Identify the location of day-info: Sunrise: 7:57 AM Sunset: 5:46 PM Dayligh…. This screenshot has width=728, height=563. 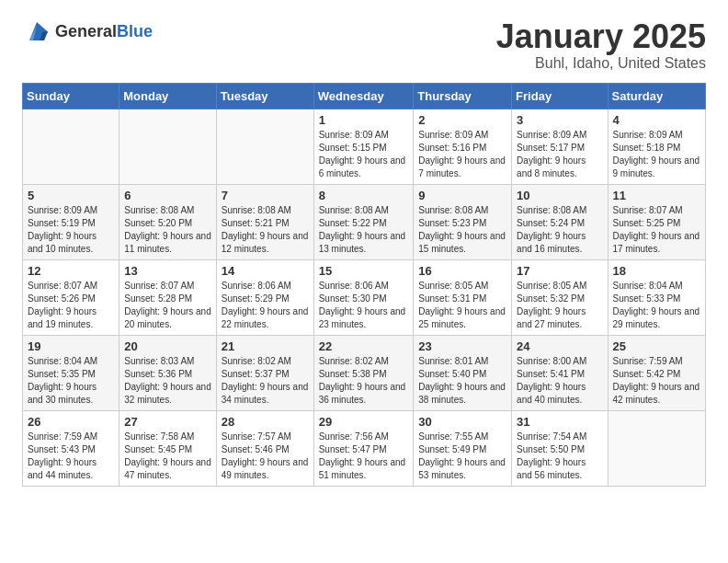
(265, 456).